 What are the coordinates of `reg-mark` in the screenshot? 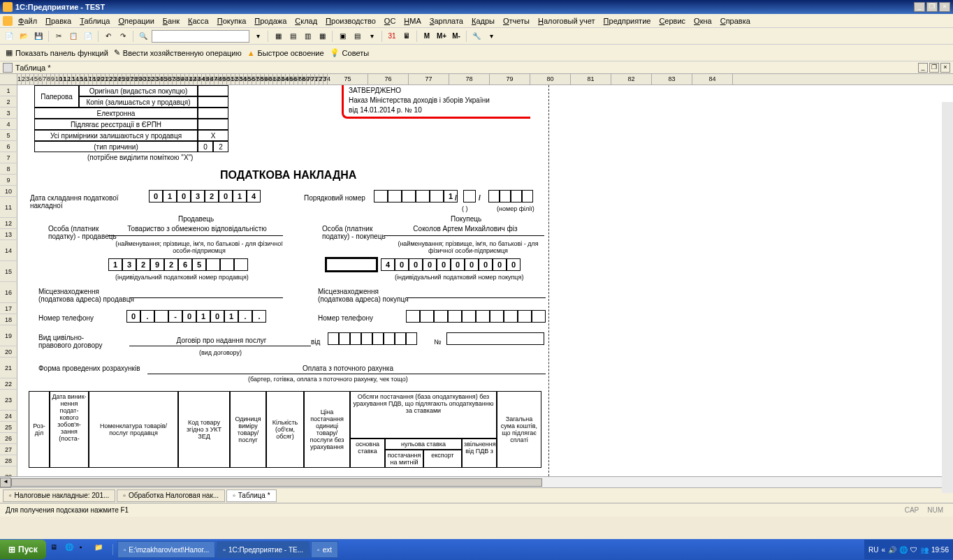 It's located at (213, 124).